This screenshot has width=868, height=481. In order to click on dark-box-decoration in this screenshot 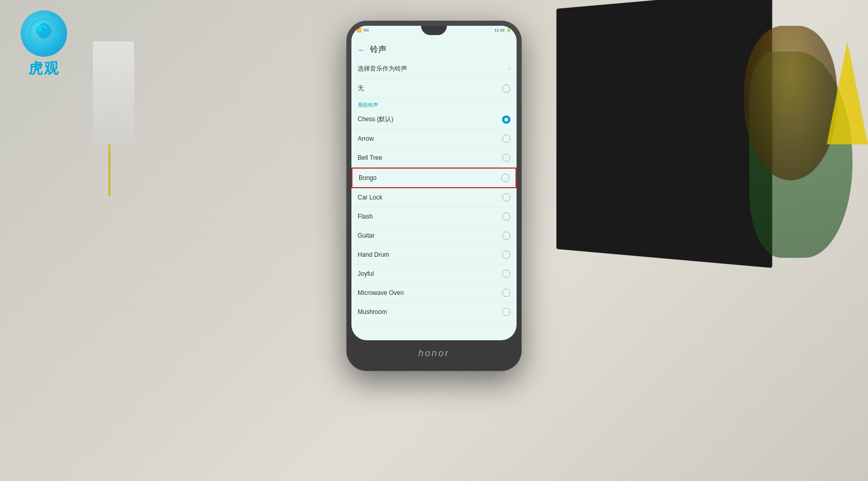, I will do `click(664, 134)`.